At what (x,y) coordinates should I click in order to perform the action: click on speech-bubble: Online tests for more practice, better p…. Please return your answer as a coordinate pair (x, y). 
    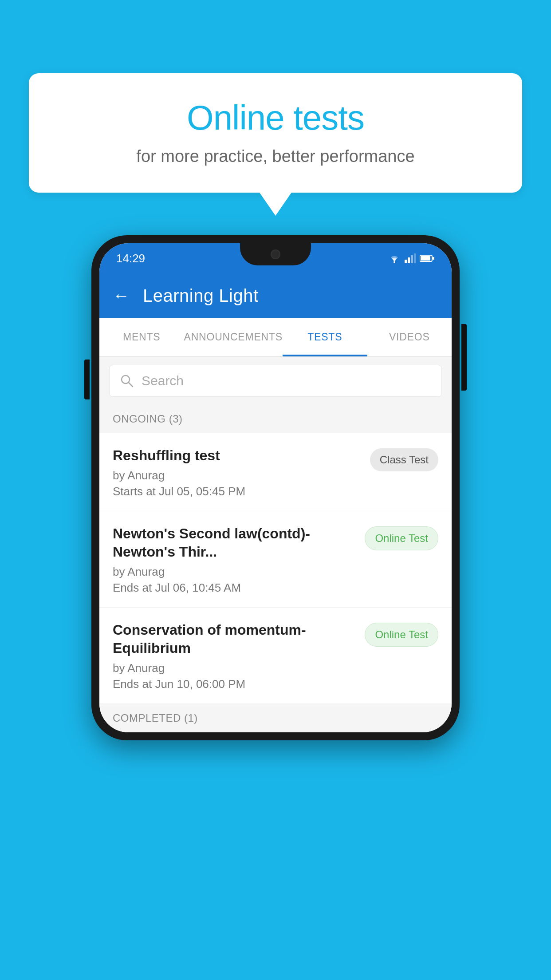
    Looking at the image, I should click on (276, 133).